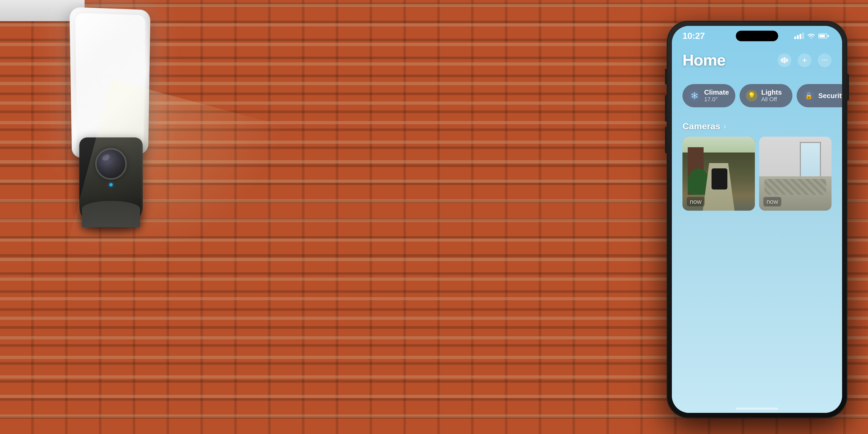  What do you see at coordinates (720, 179) in the screenshot?
I see `outdoor-object` at bounding box center [720, 179].